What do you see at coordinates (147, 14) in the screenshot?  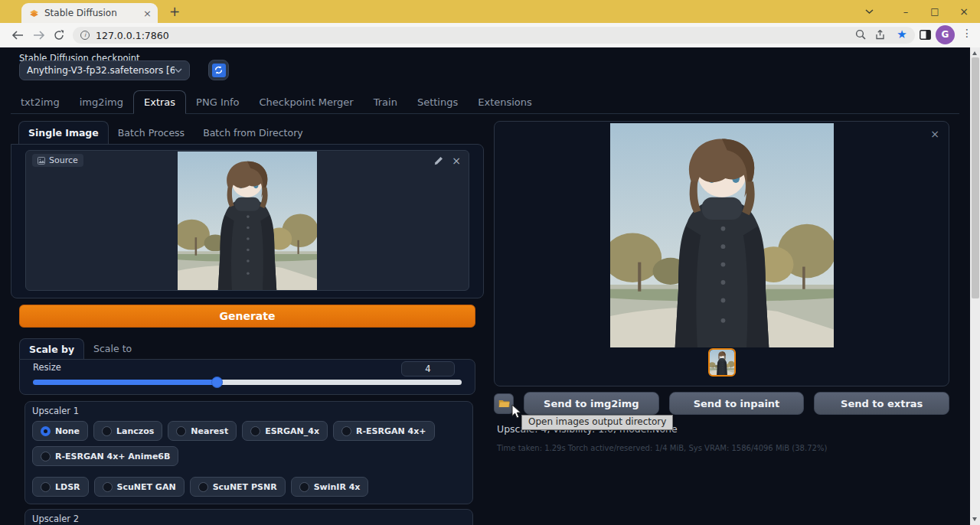 I see `tab-close-icon: ×` at bounding box center [147, 14].